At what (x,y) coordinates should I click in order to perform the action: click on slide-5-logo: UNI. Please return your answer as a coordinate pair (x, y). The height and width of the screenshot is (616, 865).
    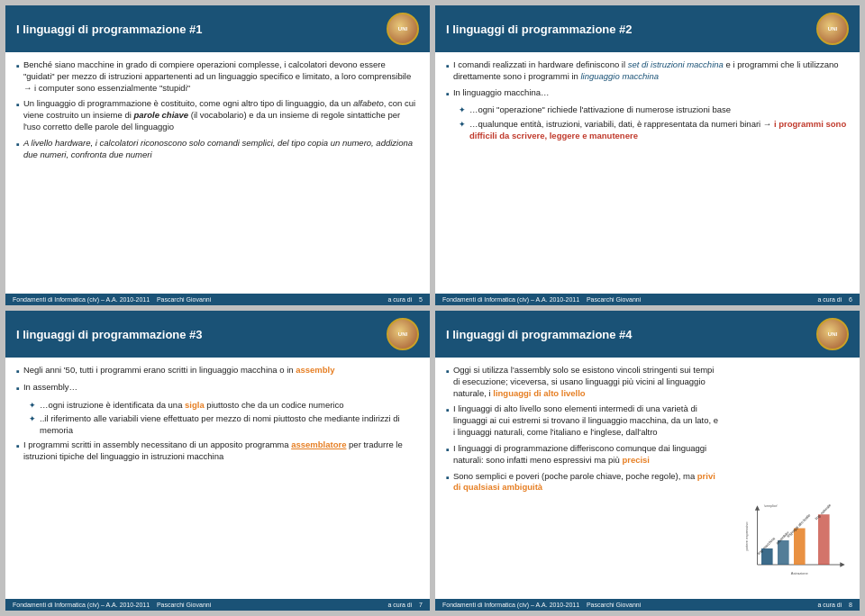
    Looking at the image, I should click on (403, 29).